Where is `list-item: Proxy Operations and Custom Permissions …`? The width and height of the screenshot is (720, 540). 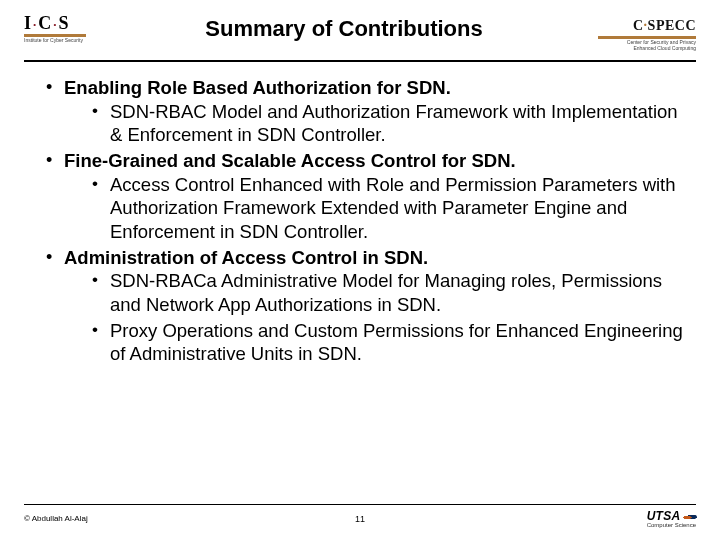
list-item: Proxy Operations and Custom Permissions … is located at coordinates (389, 342).